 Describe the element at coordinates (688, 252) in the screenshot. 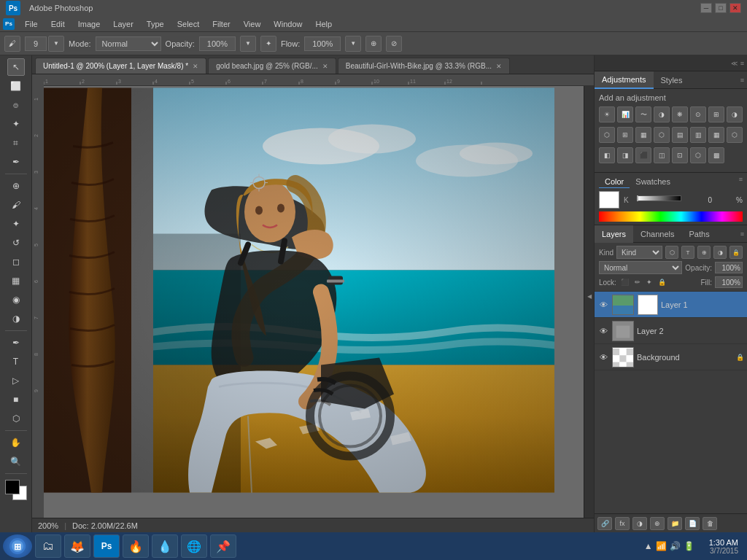

I see `layer-filter-icon2: T` at that location.